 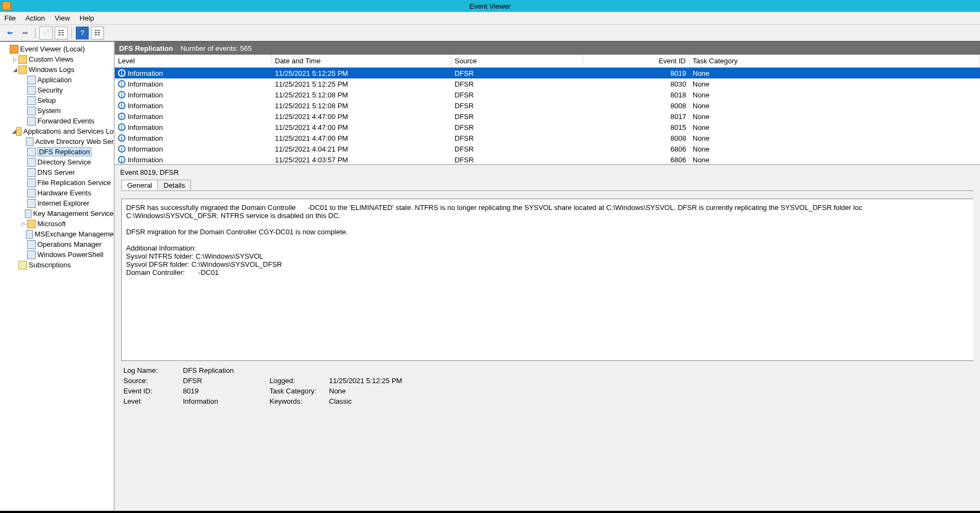 What do you see at coordinates (31, 152) in the screenshot?
I see `log-icon` at bounding box center [31, 152].